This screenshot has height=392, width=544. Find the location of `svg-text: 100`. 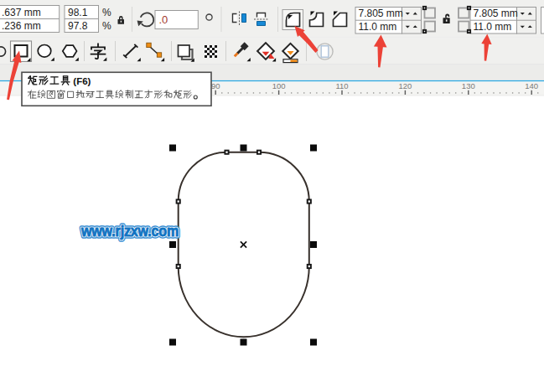

svg-text: 100 is located at coordinates (279, 85).